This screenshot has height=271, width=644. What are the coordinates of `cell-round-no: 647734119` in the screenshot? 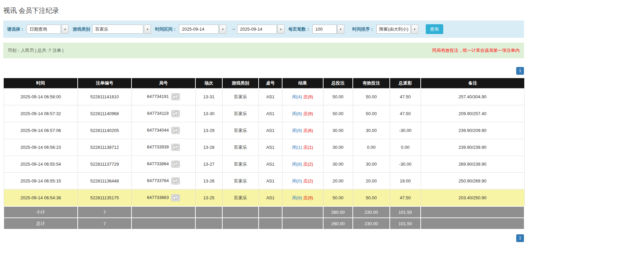 It's located at (163, 114).